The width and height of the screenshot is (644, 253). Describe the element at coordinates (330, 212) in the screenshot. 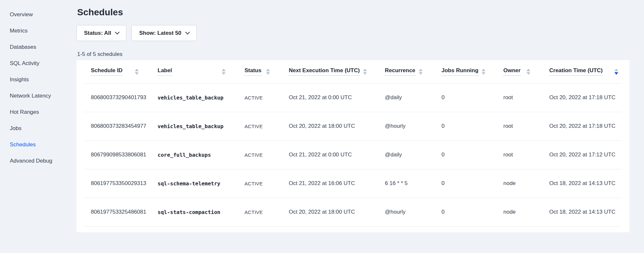

I see `cell-next-execution-time: Oct 20, 2022 at 18:00 UTC` at that location.